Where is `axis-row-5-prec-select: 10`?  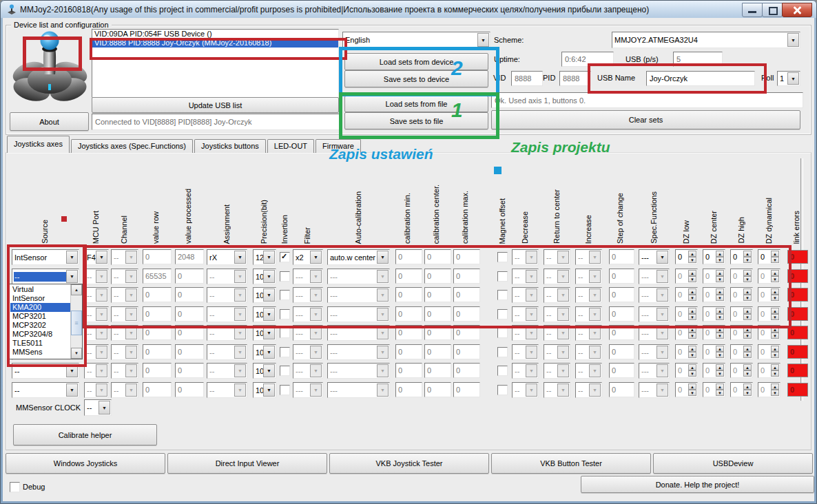
axis-row-5-prec-select: 10 is located at coordinates (265, 333).